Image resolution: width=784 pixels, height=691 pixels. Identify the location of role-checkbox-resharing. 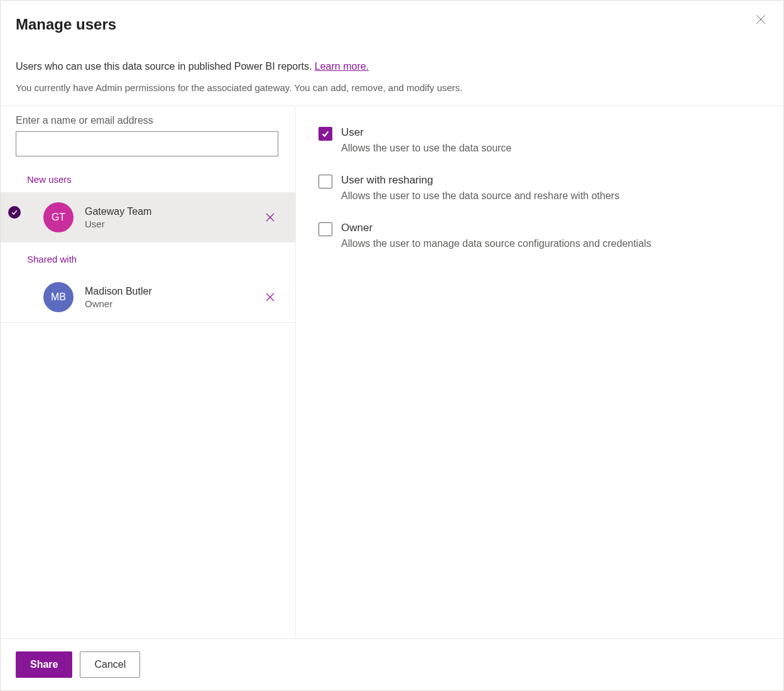
(325, 182).